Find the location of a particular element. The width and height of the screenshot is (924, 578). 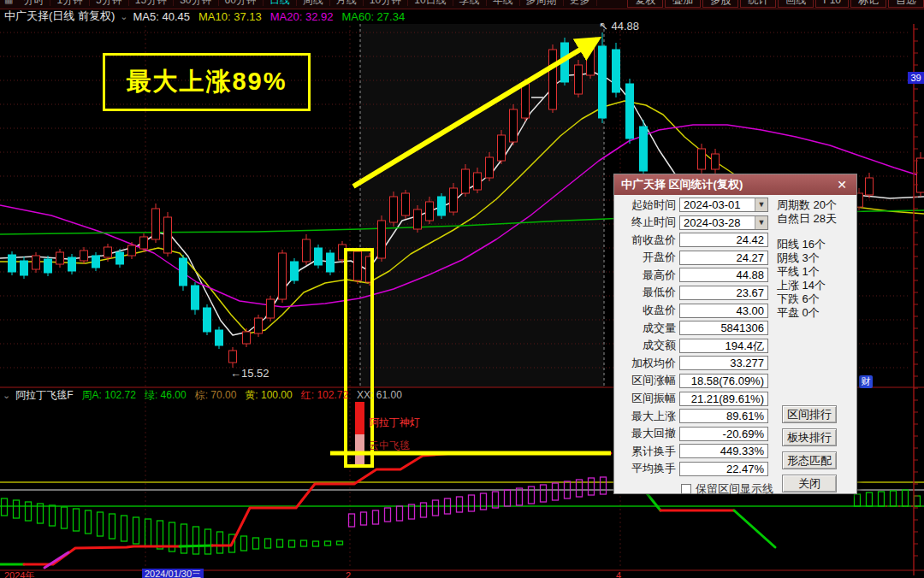

stat-value-box: 5841306 is located at coordinates (724, 328).